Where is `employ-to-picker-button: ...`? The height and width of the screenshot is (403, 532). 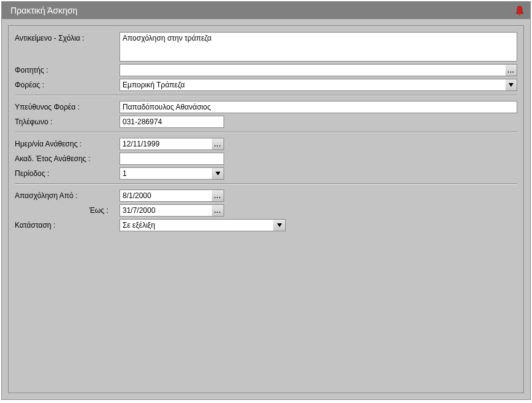
employ-to-picker-button: ... is located at coordinates (218, 210).